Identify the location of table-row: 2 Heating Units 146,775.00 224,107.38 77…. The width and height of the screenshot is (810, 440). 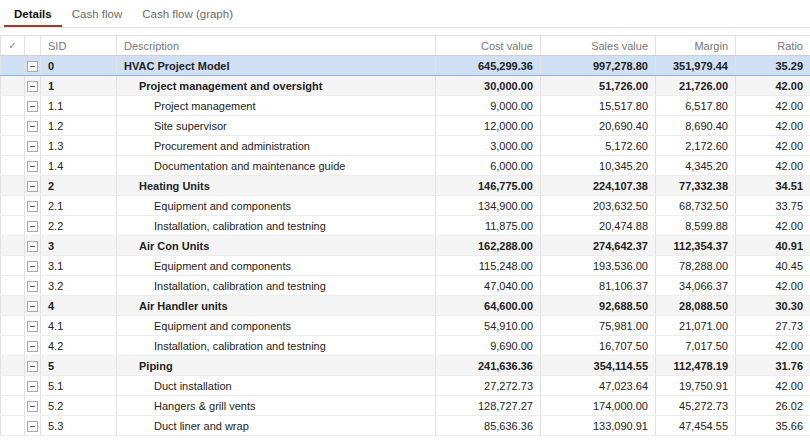
(406, 186).